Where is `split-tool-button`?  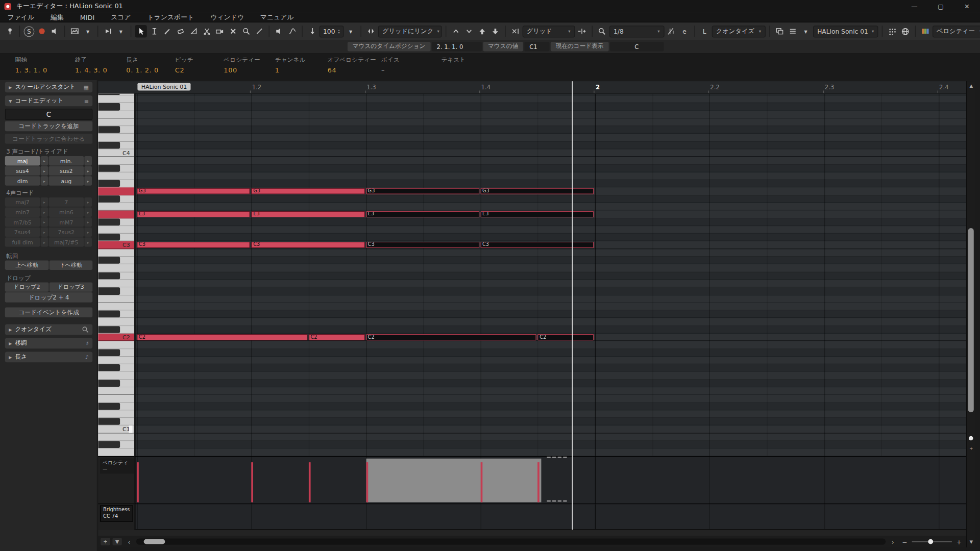
split-tool-button is located at coordinates (206, 31).